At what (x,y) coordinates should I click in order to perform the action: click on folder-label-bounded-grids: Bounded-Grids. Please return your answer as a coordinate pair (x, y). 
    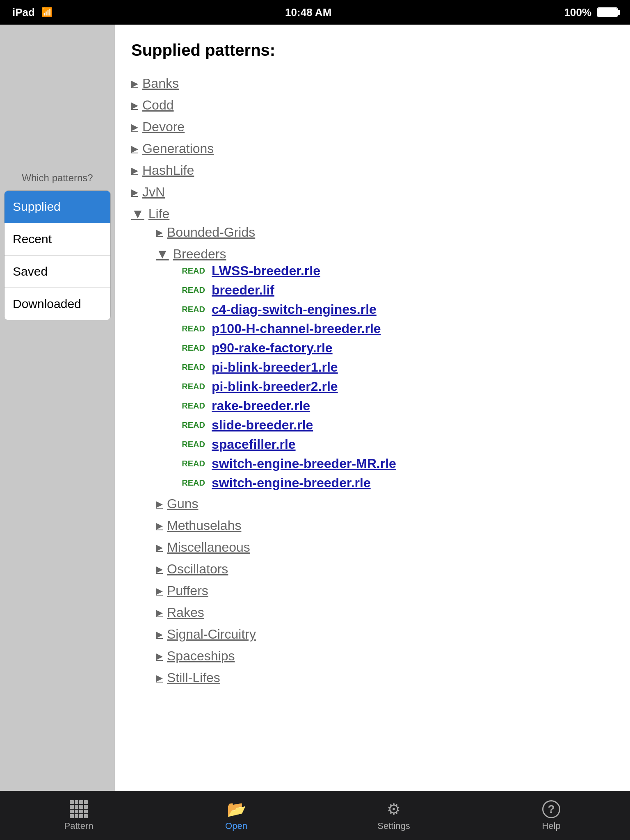
    Looking at the image, I should click on (211, 232).